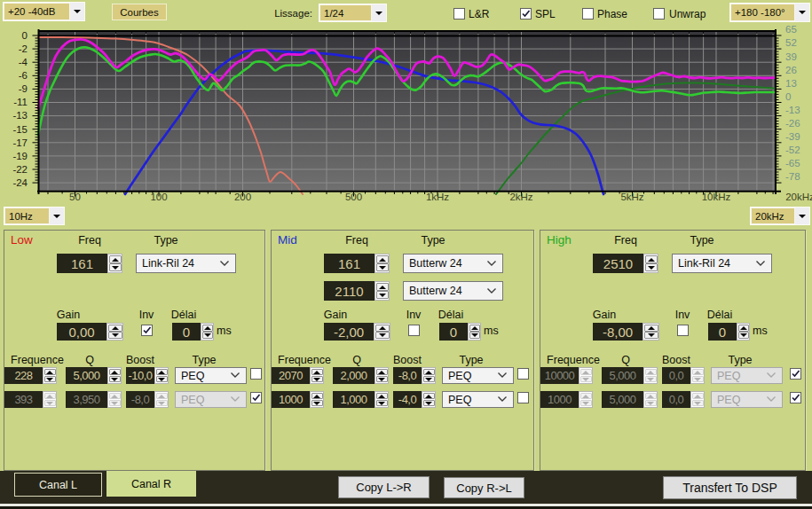 Image resolution: width=812 pixels, height=509 pixels. Describe the element at coordinates (799, 197) in the screenshot. I see `svg-text: 20kHz` at that location.